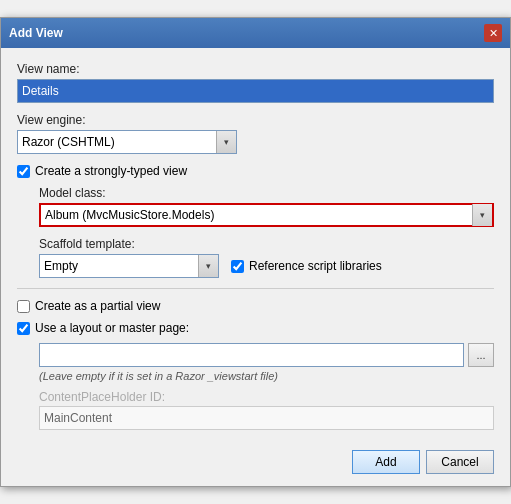 This screenshot has width=511, height=504. Describe the element at coordinates (98, 306) in the screenshot. I see `partial-view-label: Create as a partial view` at that location.